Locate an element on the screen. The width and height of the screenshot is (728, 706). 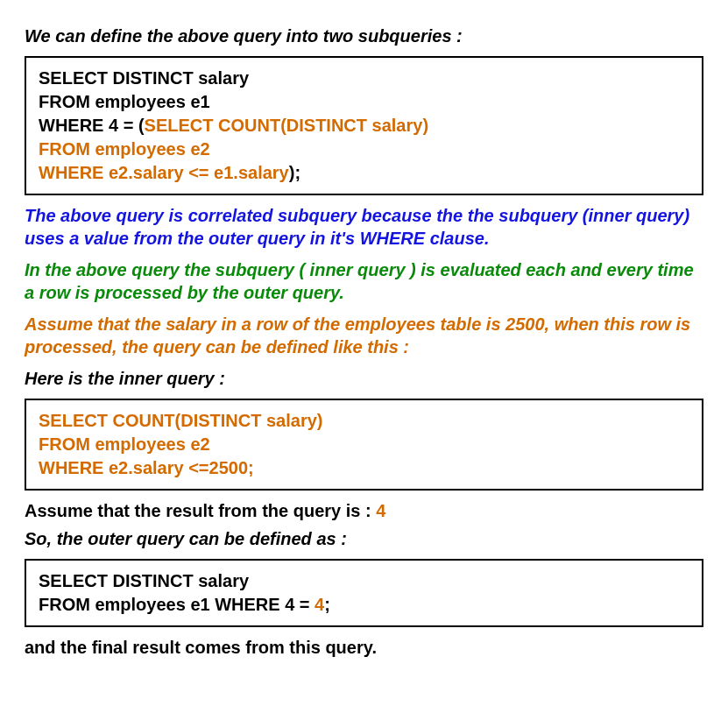
q3-l2c: ; is located at coordinates (328, 604).